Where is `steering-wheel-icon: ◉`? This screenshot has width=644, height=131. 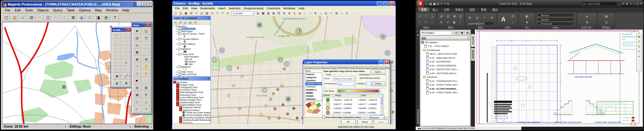
steering-wheel-icon: ◉ is located at coordinates (639, 36).